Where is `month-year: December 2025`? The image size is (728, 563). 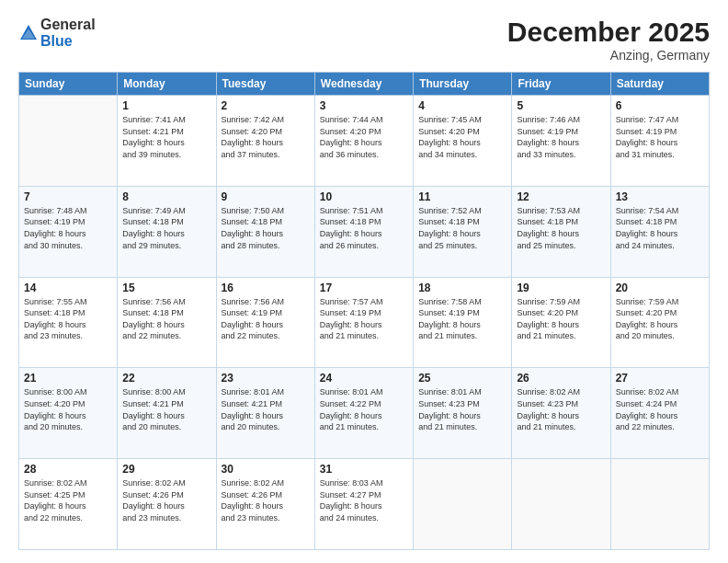 month-year: December 2025 is located at coordinates (609, 32).